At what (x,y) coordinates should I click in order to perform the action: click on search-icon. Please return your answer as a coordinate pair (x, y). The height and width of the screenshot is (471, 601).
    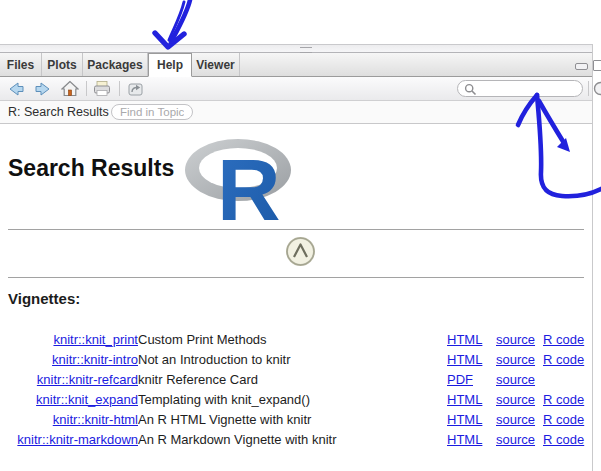
    Looking at the image, I should click on (470, 90).